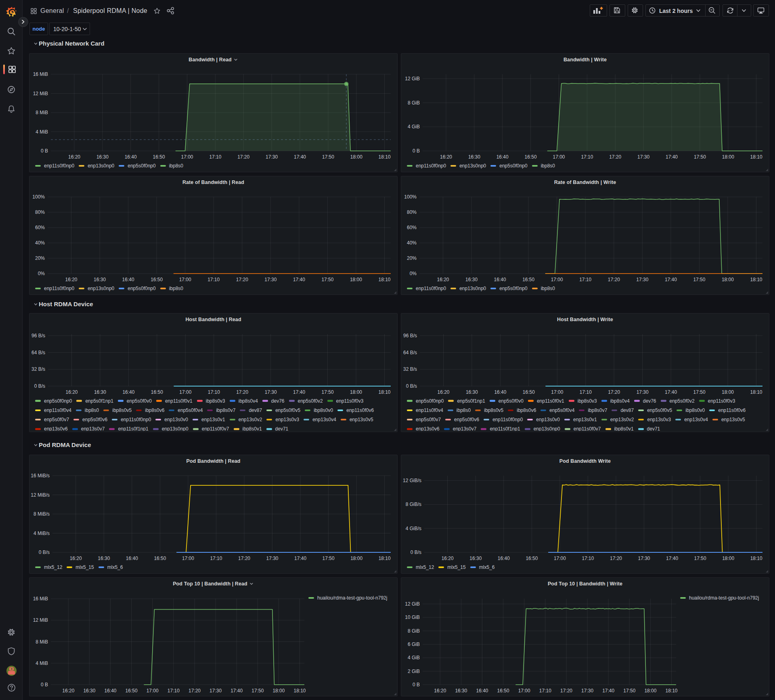 This screenshot has width=775, height=700. I want to click on svg-text: 12 MiB/s, so click(40, 495).